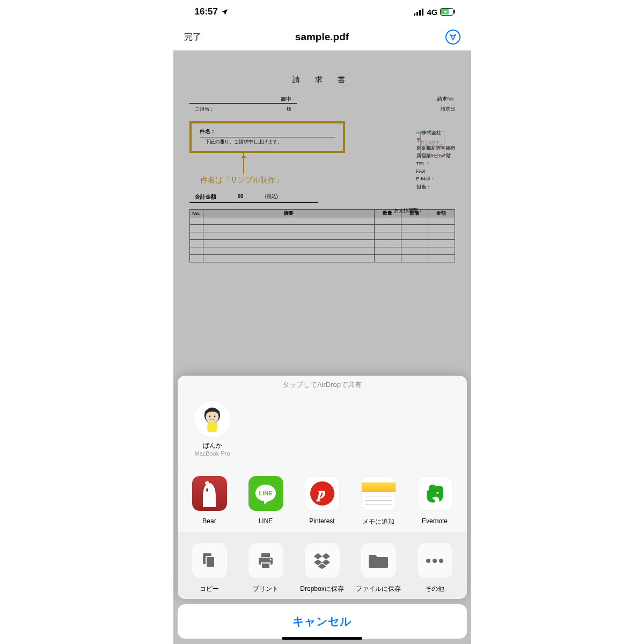  I want to click on action-label: プリント, so click(266, 589).